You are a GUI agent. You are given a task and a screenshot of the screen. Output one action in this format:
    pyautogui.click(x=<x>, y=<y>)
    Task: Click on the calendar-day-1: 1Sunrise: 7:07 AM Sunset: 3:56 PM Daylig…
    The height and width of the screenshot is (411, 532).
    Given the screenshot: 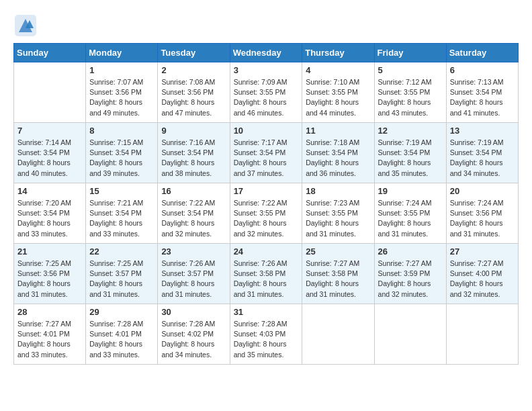 What is the action you would take?
    pyautogui.click(x=122, y=93)
    